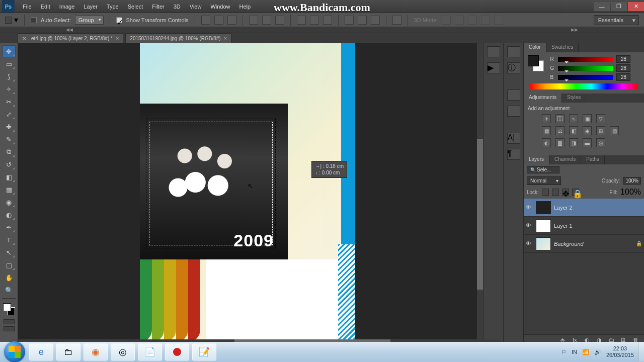 The image size is (644, 362). What do you see at coordinates (96, 352) in the screenshot?
I see `taskbar-firefox: ◉` at bounding box center [96, 352].